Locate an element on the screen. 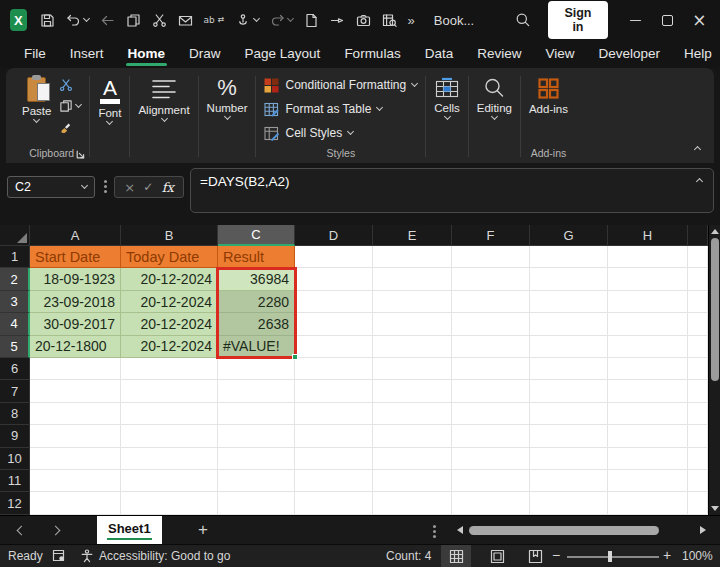 This screenshot has width=720, height=567. cell-F5 is located at coordinates (491, 347).